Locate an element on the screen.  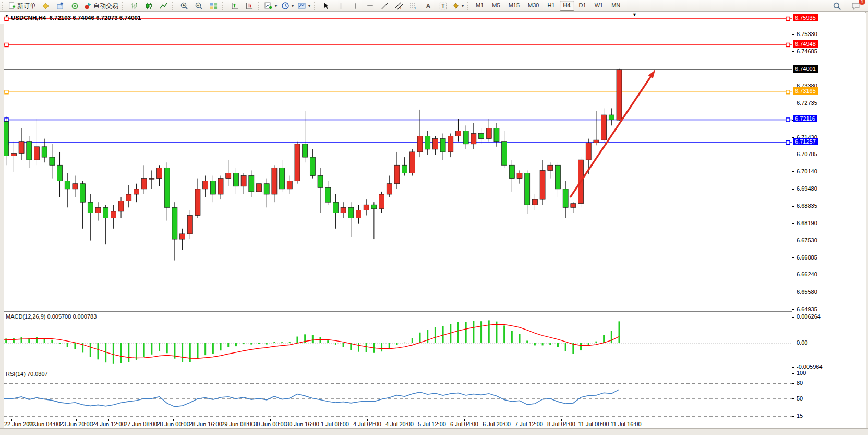
ohlc-bars-icon is located at coordinates (135, 6).